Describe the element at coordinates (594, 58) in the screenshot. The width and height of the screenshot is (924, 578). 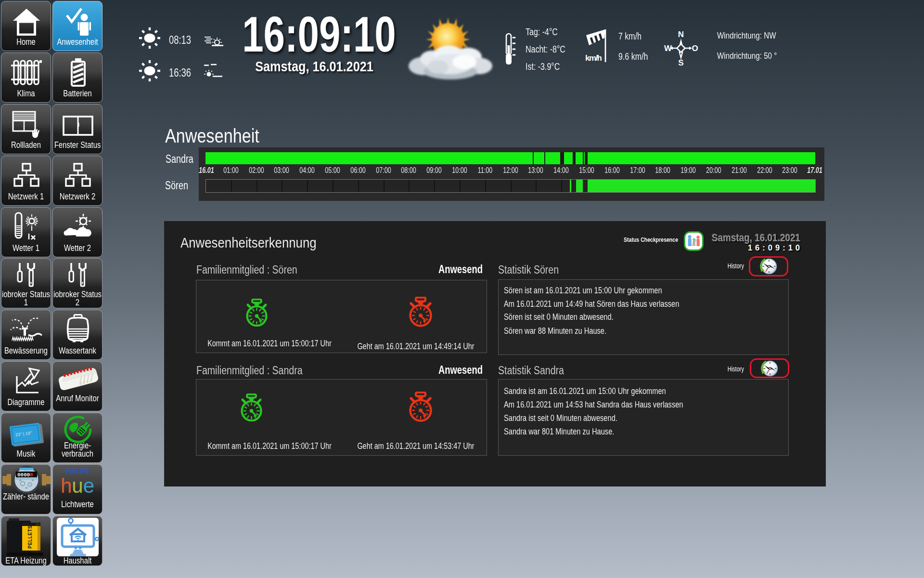
I see `svg-text: km/h` at that location.